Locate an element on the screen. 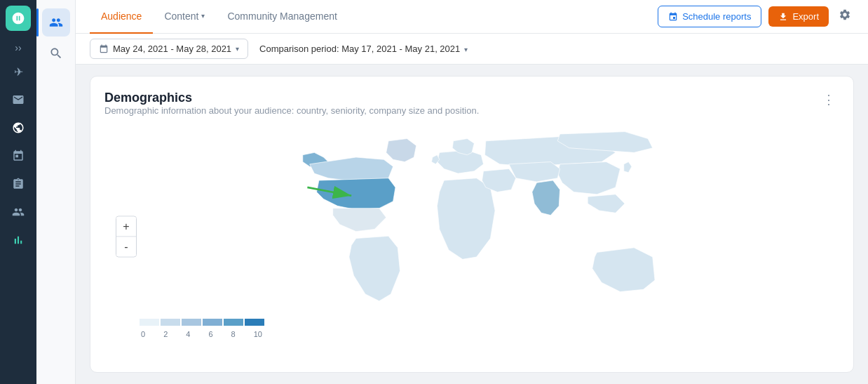 This screenshot has height=384, width=868. card-menu-button: ⋮ is located at coordinates (829, 100).